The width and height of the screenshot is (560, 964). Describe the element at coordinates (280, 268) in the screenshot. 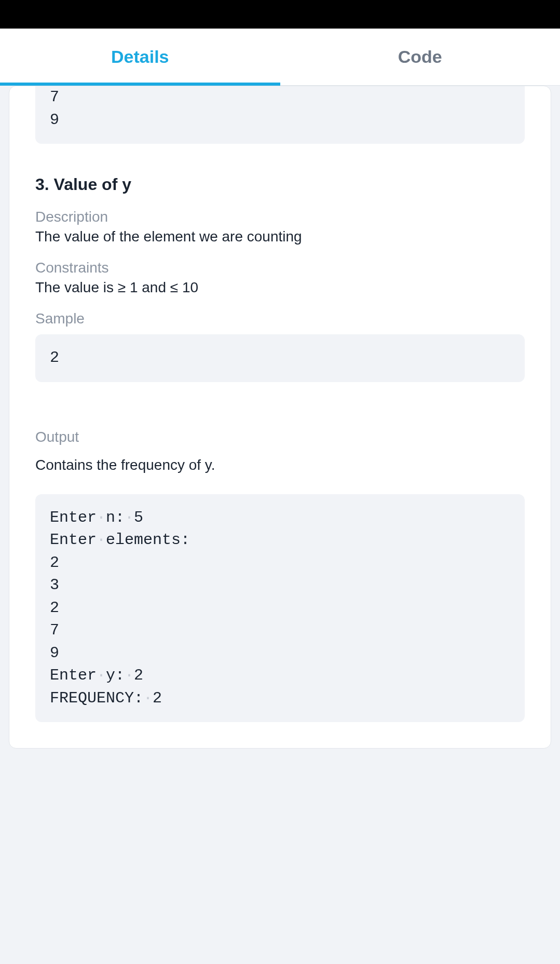

I see `section3-constraints-label: Constraints` at that location.